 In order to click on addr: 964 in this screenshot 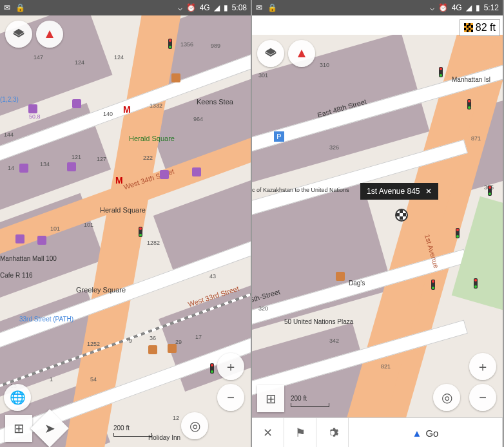, I will do `click(199, 119)`.